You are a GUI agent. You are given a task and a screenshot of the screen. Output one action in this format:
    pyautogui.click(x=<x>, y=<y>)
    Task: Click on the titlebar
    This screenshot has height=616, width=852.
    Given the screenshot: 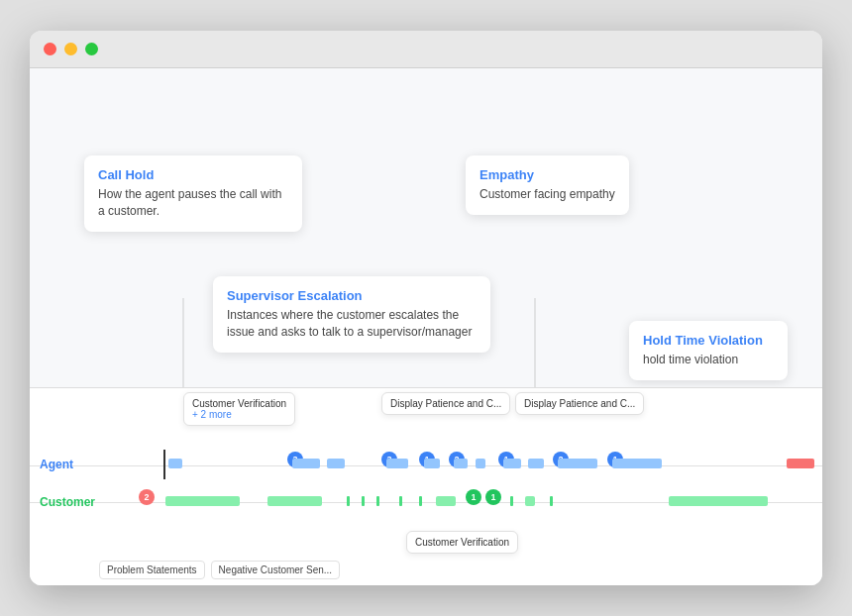 What is the action you would take?
    pyautogui.click(x=426, y=50)
    